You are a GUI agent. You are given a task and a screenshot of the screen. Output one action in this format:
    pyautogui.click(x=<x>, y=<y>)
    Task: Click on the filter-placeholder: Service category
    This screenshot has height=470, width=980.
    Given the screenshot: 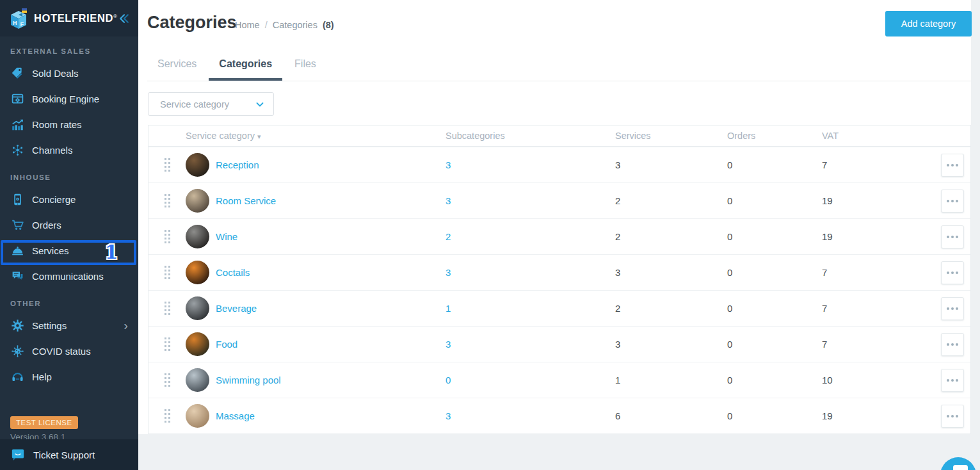 What is the action you would take?
    pyautogui.click(x=195, y=104)
    